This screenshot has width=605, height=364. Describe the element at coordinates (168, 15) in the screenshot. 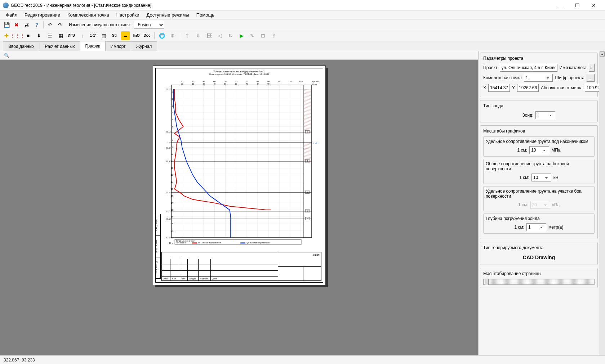

I see `menu-modes: Доступные режимы` at that location.